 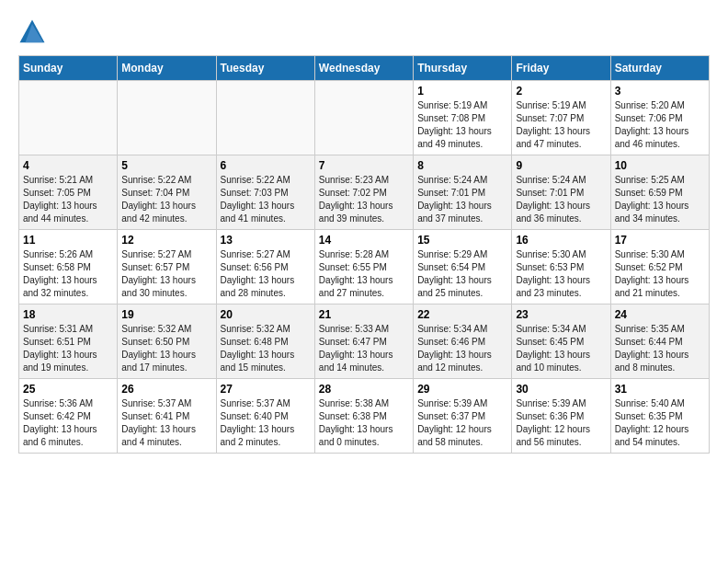 I want to click on day-number: 11, so click(x=68, y=240).